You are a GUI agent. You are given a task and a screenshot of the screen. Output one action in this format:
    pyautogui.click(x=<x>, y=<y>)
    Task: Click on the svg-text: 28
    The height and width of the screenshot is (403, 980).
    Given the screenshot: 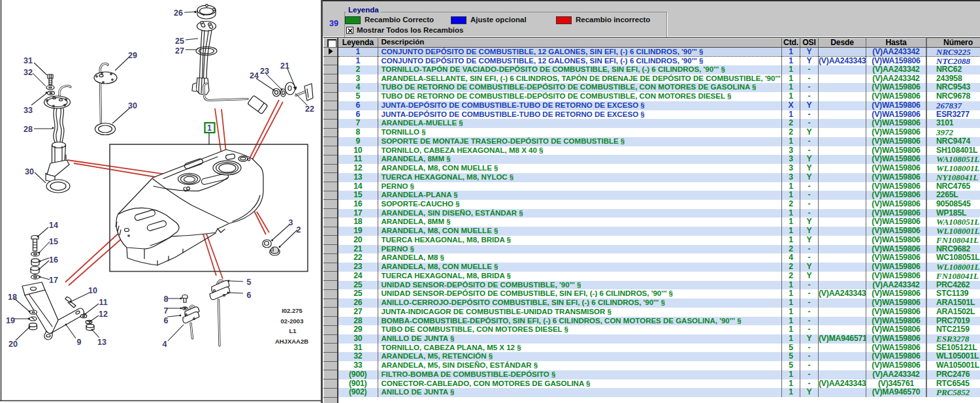 What is the action you would take?
    pyautogui.click(x=28, y=129)
    